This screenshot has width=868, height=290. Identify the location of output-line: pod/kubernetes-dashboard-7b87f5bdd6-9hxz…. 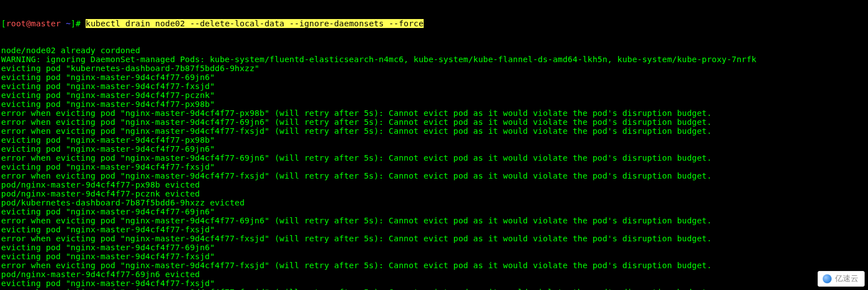
(434, 203).